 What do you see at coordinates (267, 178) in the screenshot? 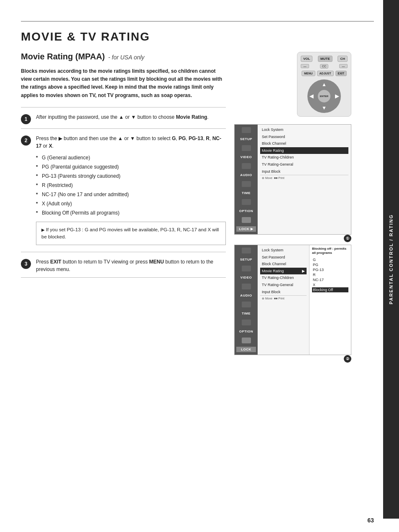
I see `menu-move: ⊕ Move` at bounding box center [267, 178].